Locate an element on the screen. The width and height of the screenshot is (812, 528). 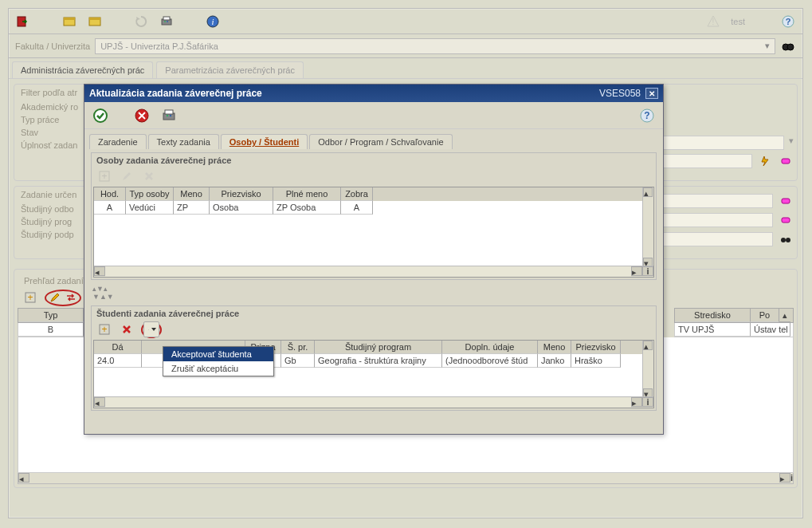
close-icon: ✕ is located at coordinates (652, 93).